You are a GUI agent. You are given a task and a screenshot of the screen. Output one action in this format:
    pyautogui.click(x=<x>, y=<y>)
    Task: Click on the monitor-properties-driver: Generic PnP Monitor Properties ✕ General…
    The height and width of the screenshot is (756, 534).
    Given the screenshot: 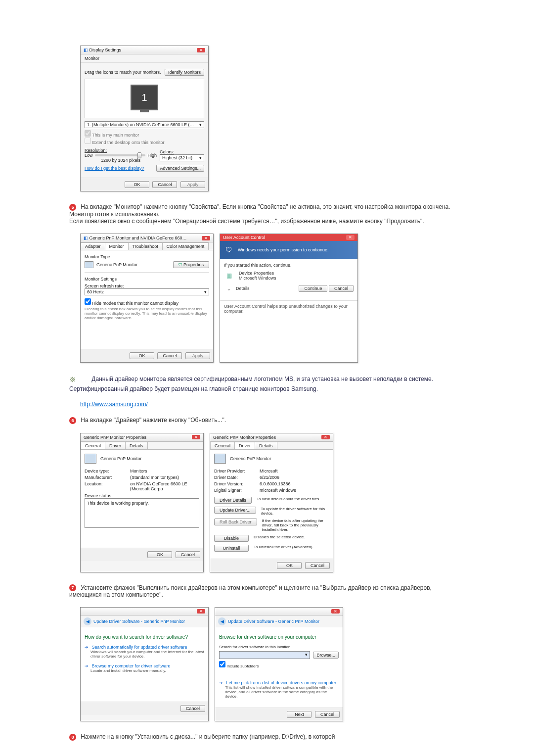 What is the action you would take?
    pyautogui.click(x=271, y=503)
    